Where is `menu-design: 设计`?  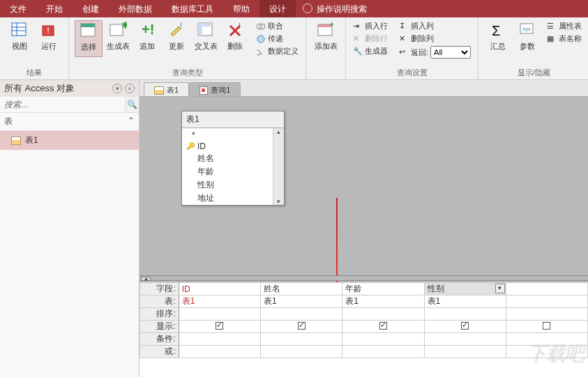
menu-design: 设计 is located at coordinates (278, 8).